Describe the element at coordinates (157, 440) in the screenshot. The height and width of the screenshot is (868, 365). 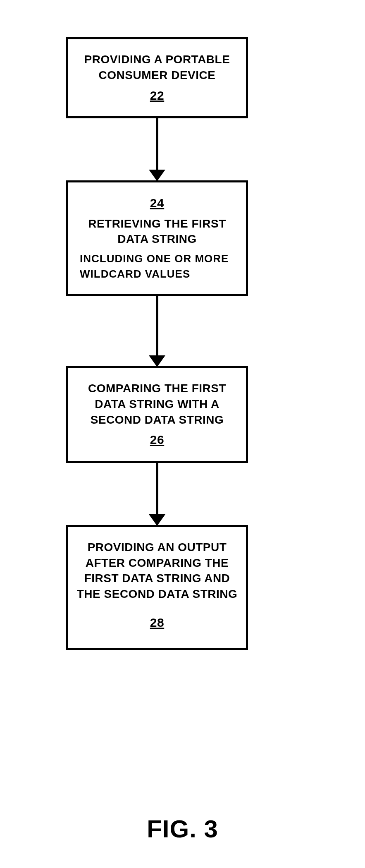
I see `step-ref: 26` at that location.